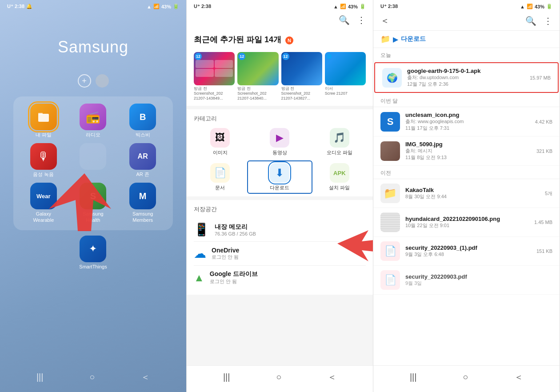 This screenshot has width=560, height=392. Describe the element at coordinates (280, 277) in the screenshot. I see `storage-googledrive: ▲ Google 드라이브 로그인 안 됨` at that location.